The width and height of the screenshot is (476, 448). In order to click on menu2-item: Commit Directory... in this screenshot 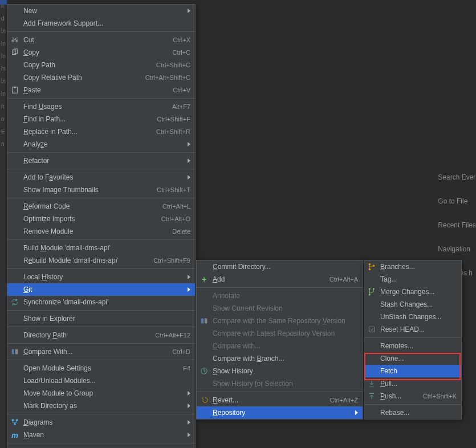, I will do `click(279, 267)`.